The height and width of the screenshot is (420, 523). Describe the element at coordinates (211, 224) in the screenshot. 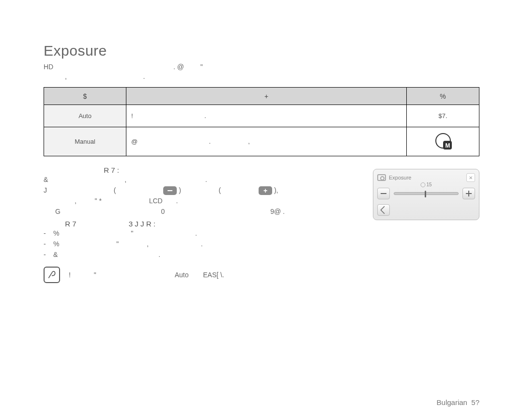

I see `recommend-section-title: R 7 3 J J R :` at that location.